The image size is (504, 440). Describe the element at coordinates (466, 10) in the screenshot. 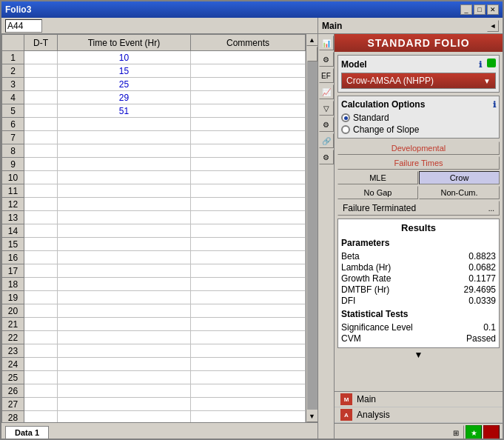

I see `minimize-button: _` at that location.